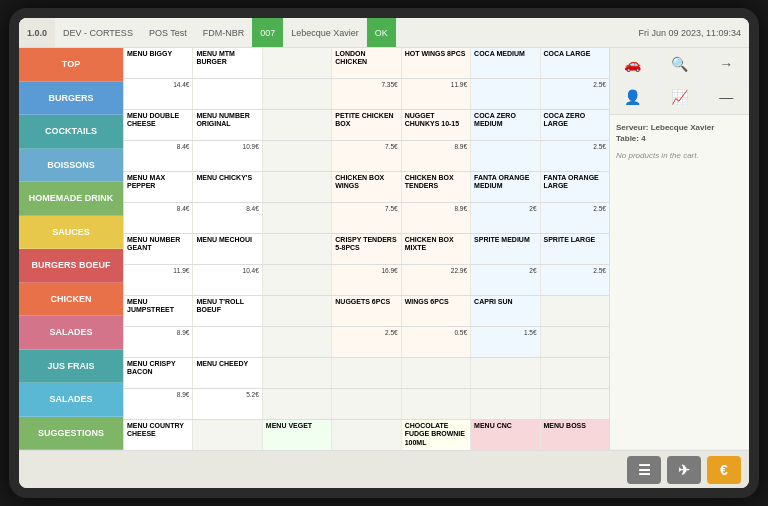 The height and width of the screenshot is (506, 768). Describe the element at coordinates (71, 266) in the screenshot. I see `category-burgers-boeuf: BURGERS BOEUF` at that location.